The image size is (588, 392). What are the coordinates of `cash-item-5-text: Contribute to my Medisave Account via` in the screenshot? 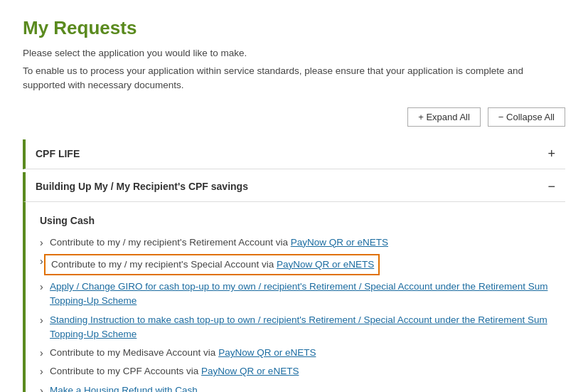 It's located at (134, 353).